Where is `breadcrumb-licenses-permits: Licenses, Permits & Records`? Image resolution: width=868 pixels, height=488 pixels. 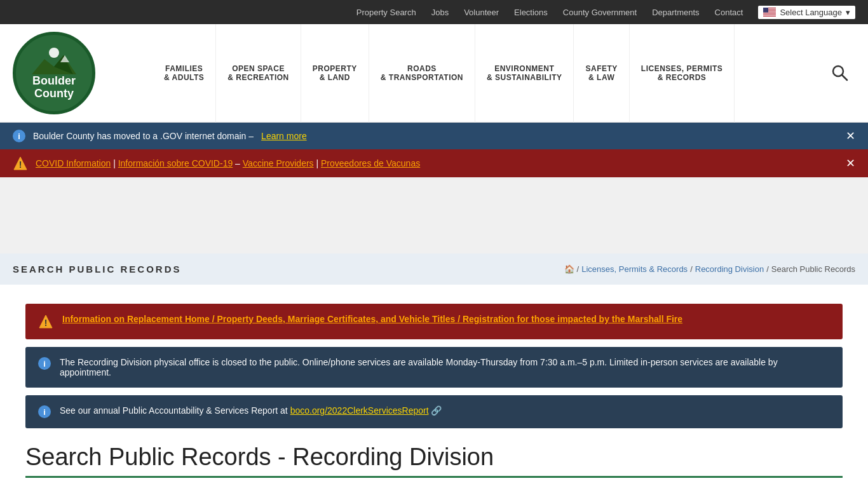 breadcrumb-licenses-permits: Licenses, Permits & Records is located at coordinates (634, 269).